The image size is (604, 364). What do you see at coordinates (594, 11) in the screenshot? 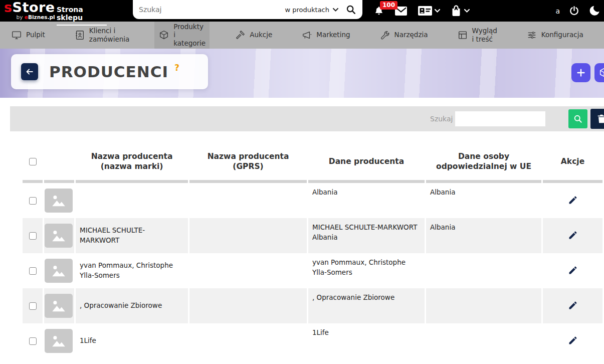
I see `dark-mode-toggle` at bounding box center [594, 11].